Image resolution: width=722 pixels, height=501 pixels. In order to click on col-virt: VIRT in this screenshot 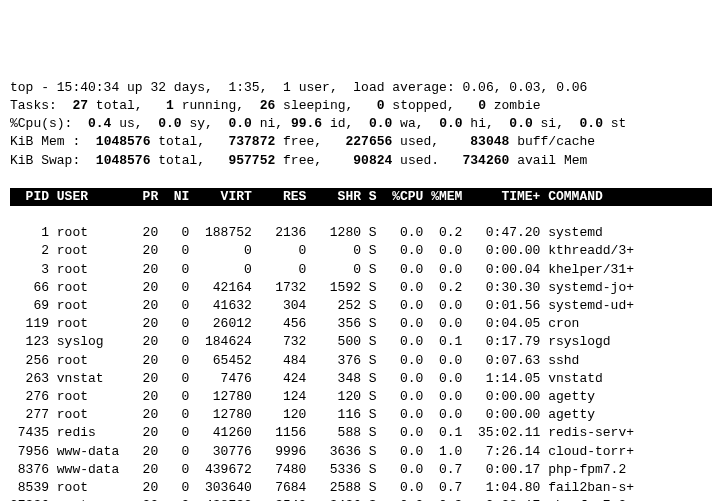, I will do `click(220, 197)`.